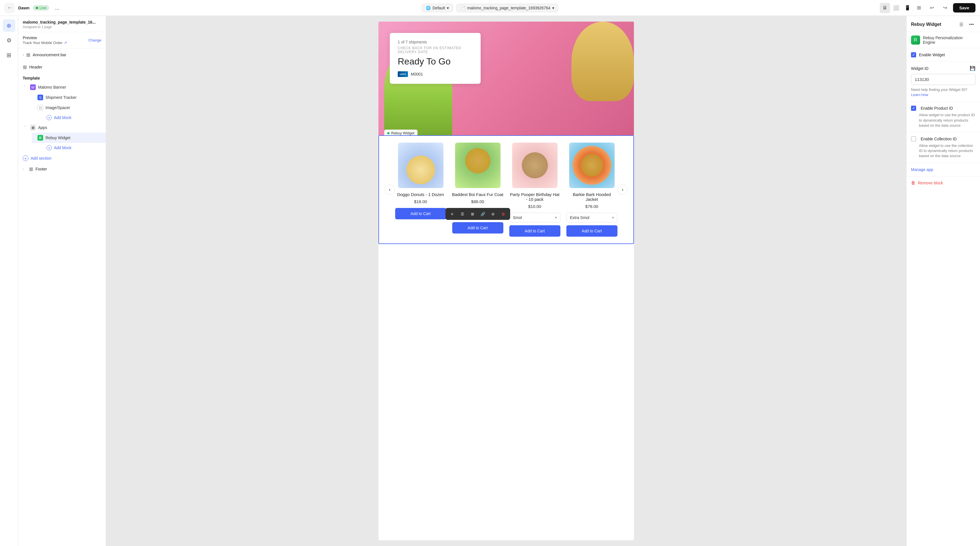  Describe the element at coordinates (69, 118) in the screenshot. I see `add-block-malomo: + Add block` at that location.